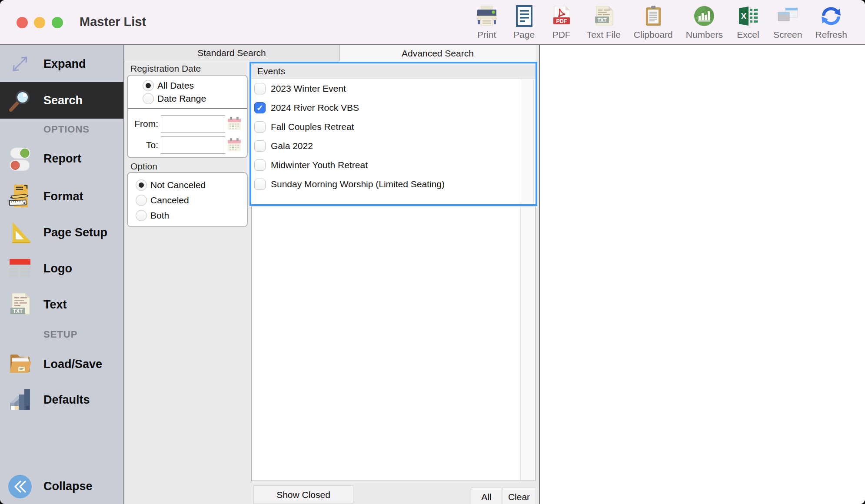  What do you see at coordinates (393, 134) in the screenshot?
I see `events-list: Events 2023 Winter Event 2024 River Rock…` at bounding box center [393, 134].